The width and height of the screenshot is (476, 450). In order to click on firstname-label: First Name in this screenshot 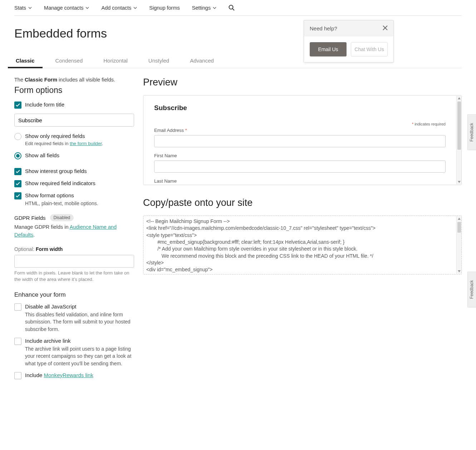, I will do `click(300, 156)`.